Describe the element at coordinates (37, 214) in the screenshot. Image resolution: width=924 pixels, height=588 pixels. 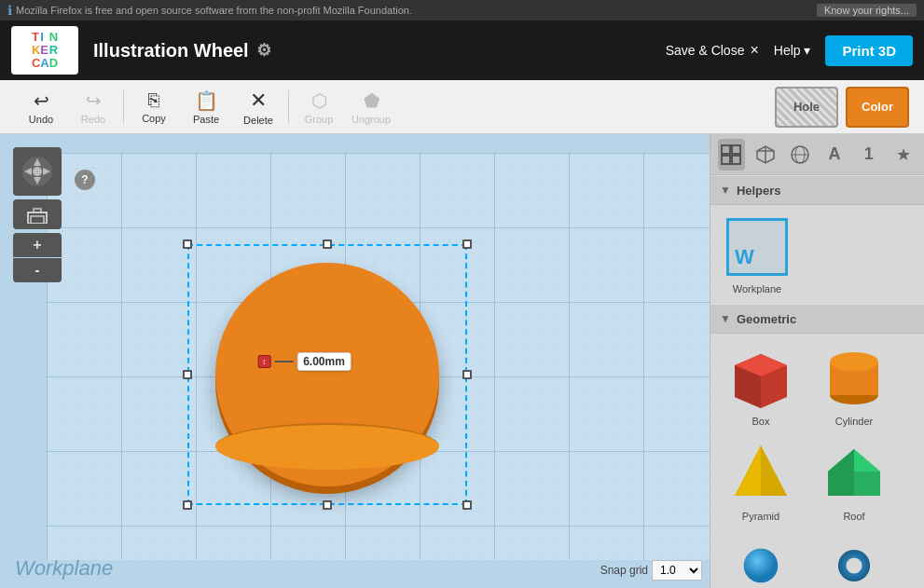
I see `view-controls: ? + -` at that location.